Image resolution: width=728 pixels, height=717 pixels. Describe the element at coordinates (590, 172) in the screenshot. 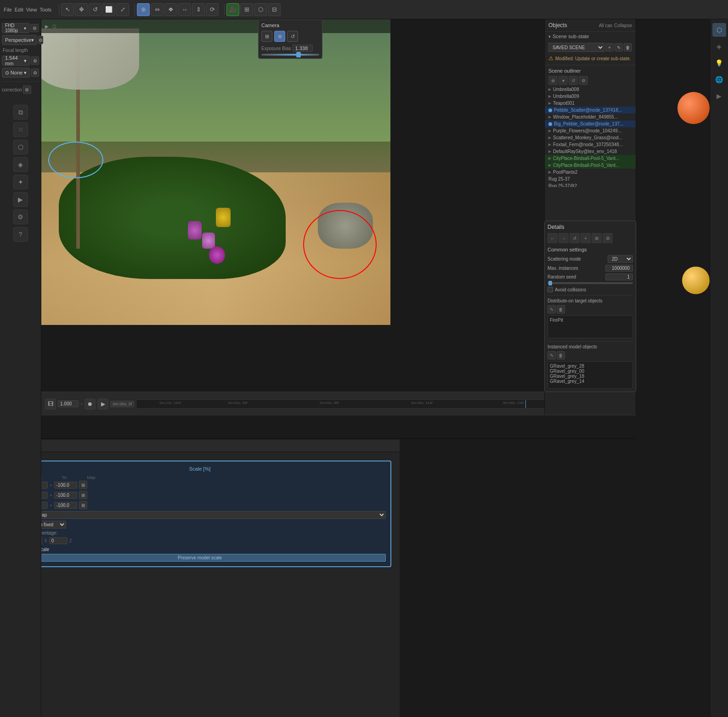

I see `outliner-item-poolplants: ▶ PoolPlants2` at that location.